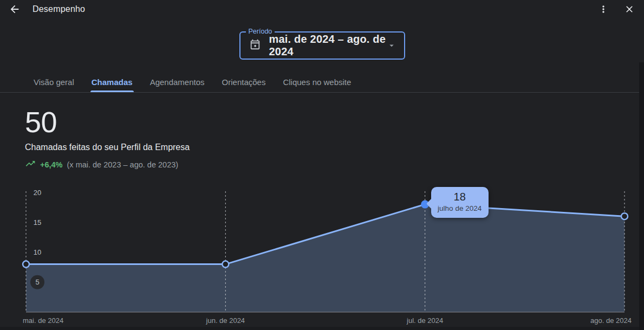 Image resolution: width=644 pixels, height=330 pixels. I want to click on header: Desempenho, so click(322, 9).